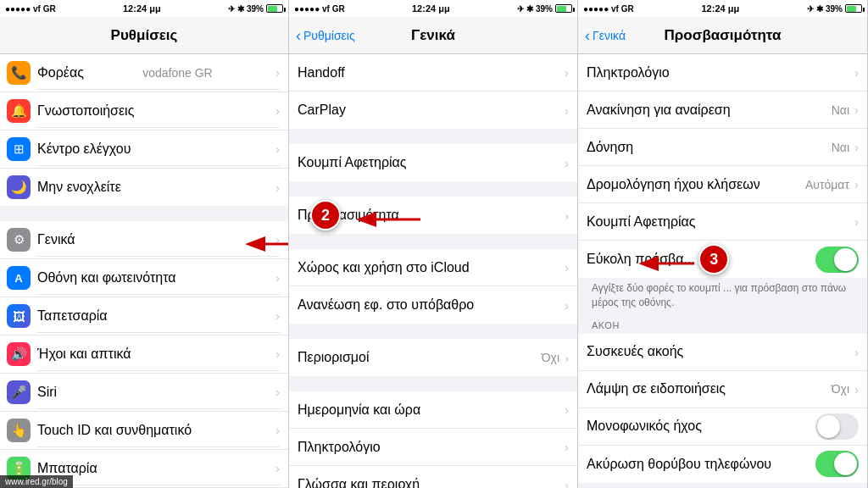  I want to click on list-item: Ημερομηνία και ώρα ›, so click(433, 410).